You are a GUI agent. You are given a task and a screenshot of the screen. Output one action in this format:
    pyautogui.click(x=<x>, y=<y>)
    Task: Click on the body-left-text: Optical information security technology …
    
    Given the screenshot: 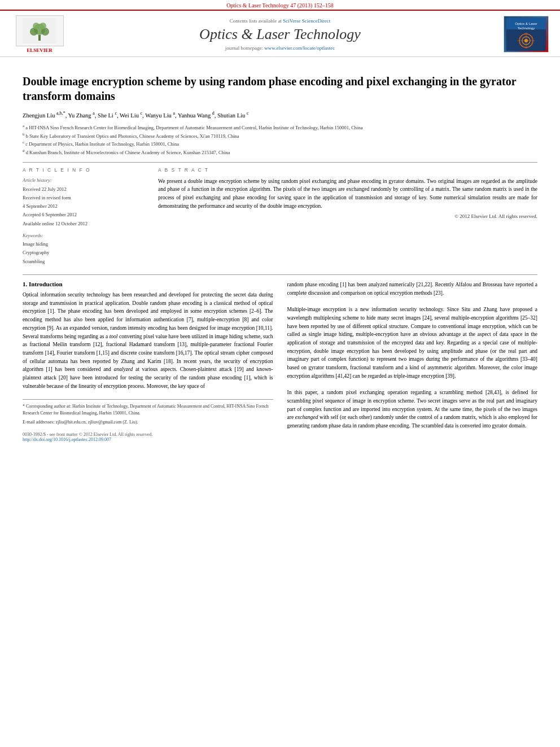 What is the action you would take?
    pyautogui.click(x=148, y=341)
    